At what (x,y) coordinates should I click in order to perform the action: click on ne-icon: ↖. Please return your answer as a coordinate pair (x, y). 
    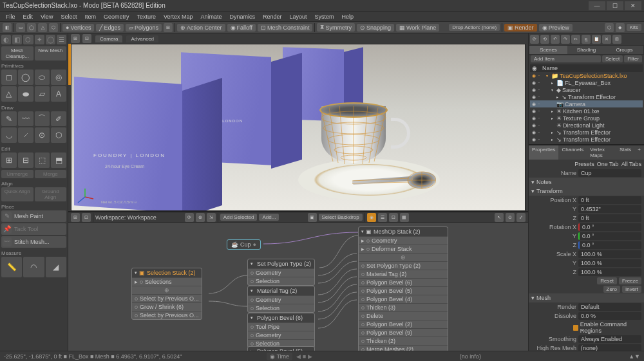
    Looking at the image, I should click on (499, 218).